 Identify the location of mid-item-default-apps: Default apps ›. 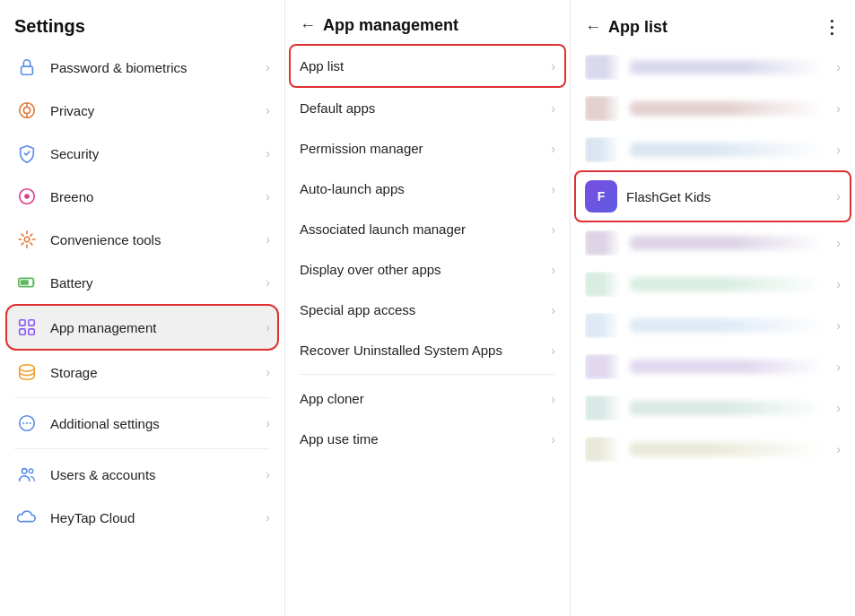
(427, 108).